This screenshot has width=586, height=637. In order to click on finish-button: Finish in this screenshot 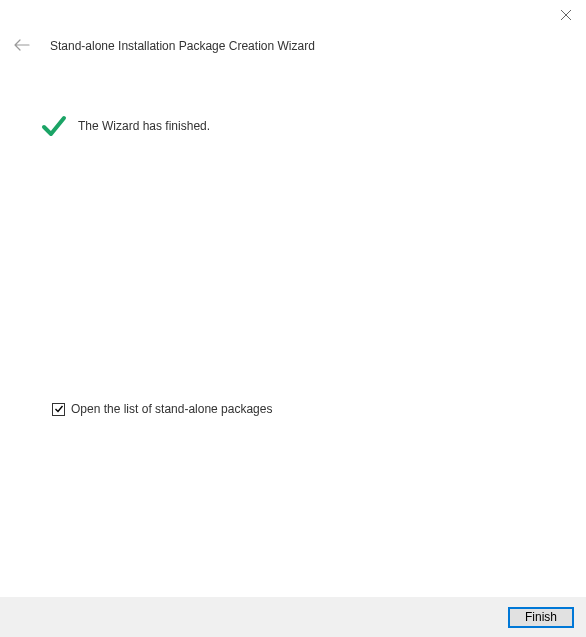, I will do `click(541, 618)`.